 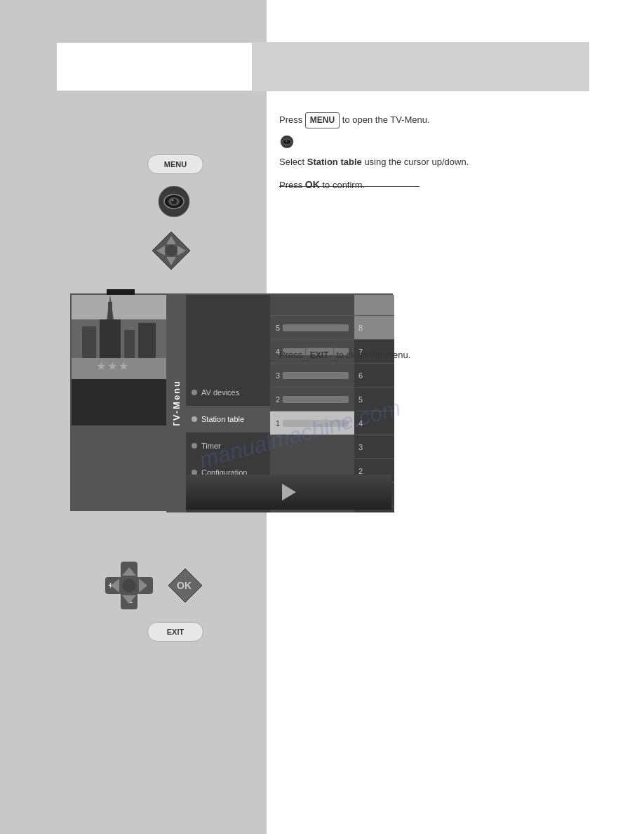 I want to click on nav-ok-area: + − + − OK, so click(x=154, y=585).